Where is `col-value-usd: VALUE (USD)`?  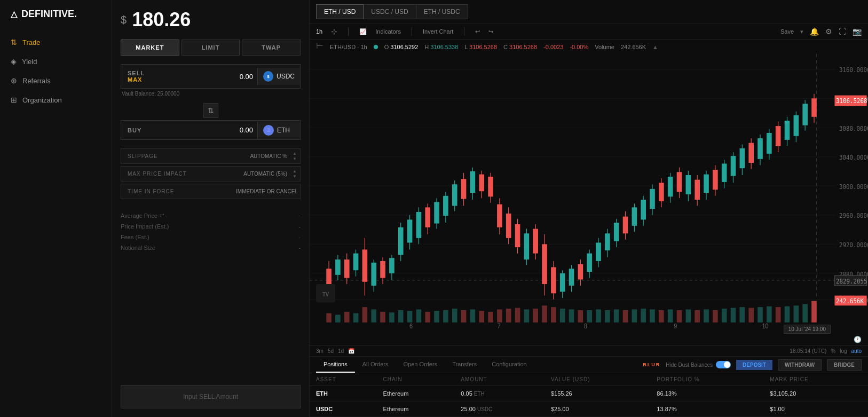
col-value-usd: VALUE (USD) is located at coordinates (597, 380).